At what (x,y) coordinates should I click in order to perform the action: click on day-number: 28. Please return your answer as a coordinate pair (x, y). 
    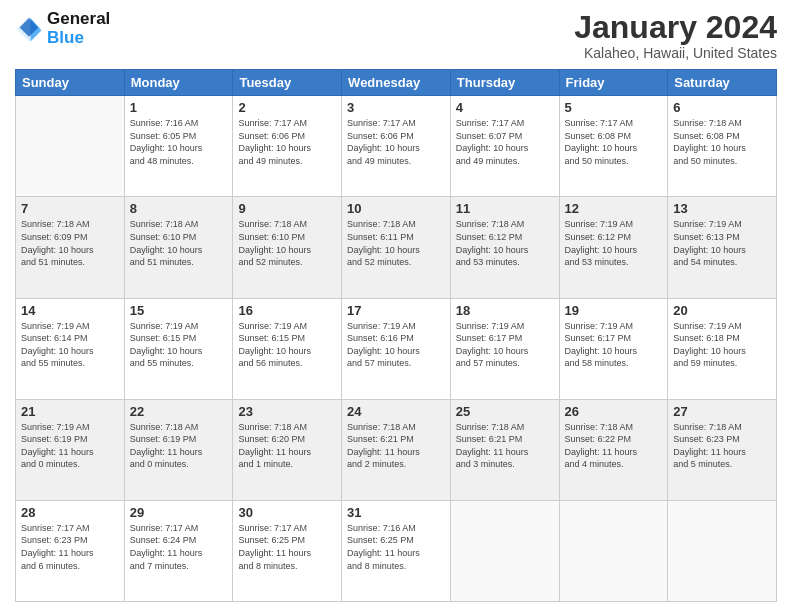
    Looking at the image, I should click on (70, 512).